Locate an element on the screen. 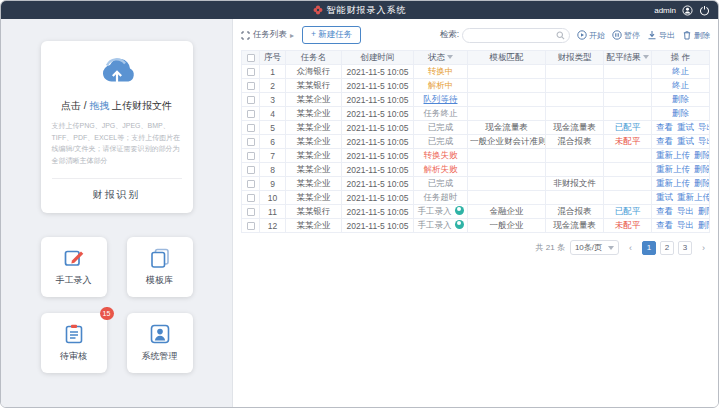  pause-task-button: 暂停 is located at coordinates (626, 36).